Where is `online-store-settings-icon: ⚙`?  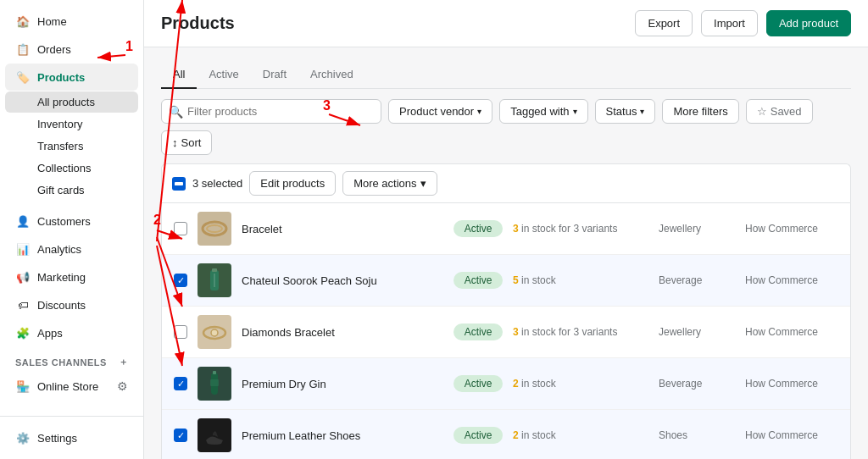 online-store-settings-icon: ⚙ is located at coordinates (122, 386).